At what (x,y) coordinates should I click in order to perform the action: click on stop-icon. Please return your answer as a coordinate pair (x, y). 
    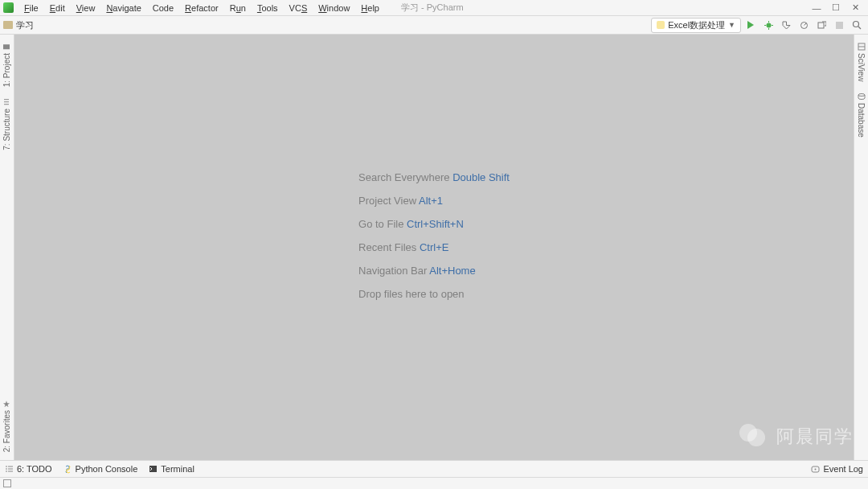
    Looking at the image, I should click on (839, 26).